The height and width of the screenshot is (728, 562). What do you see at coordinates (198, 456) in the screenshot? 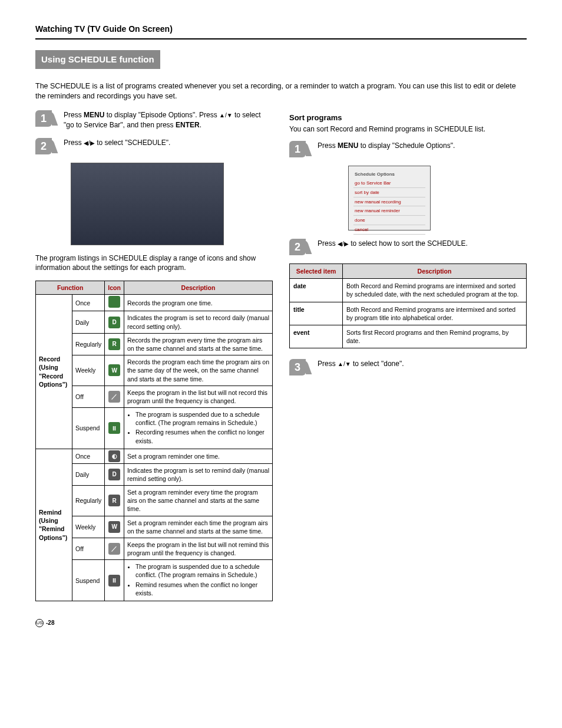
I see `cell: Set a program reminder one time.` at bounding box center [198, 456].